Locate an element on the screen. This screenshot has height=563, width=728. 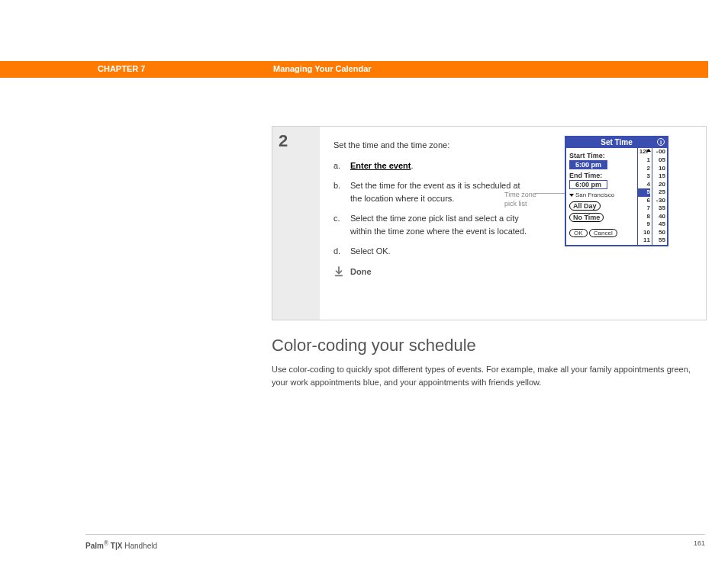
step-item-c: c. Select the time zone pick list and se… is located at coordinates (433, 224).